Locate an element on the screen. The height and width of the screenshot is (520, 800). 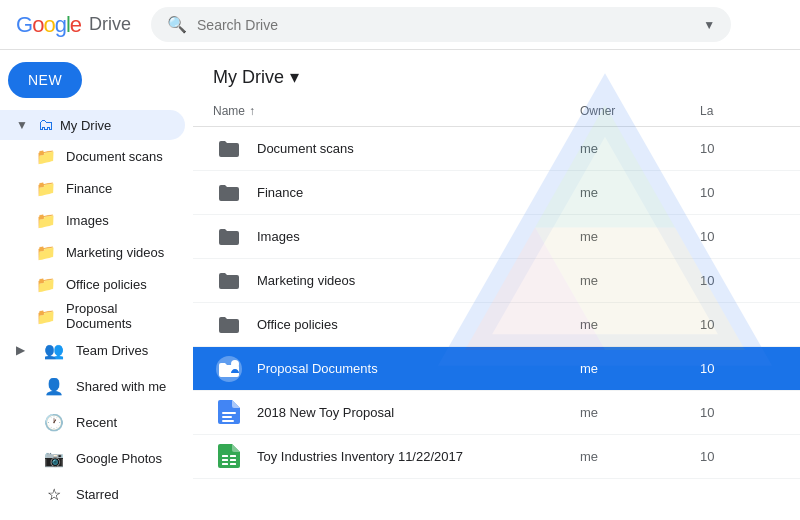
star-icon: ☆ is located at coordinates (54, 494).